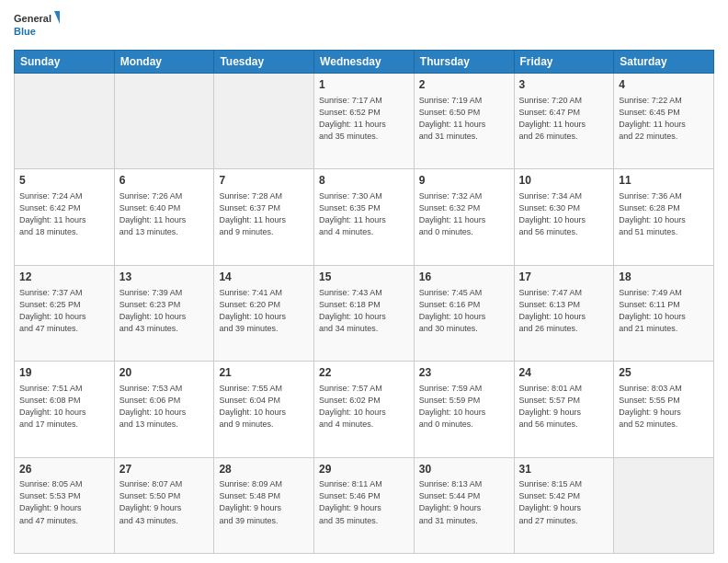 The height and width of the screenshot is (563, 728). Describe the element at coordinates (64, 311) in the screenshot. I see `day-info: Sunrise: 7:37 AM Sunset: 6:25 PM Dayligh…` at that location.